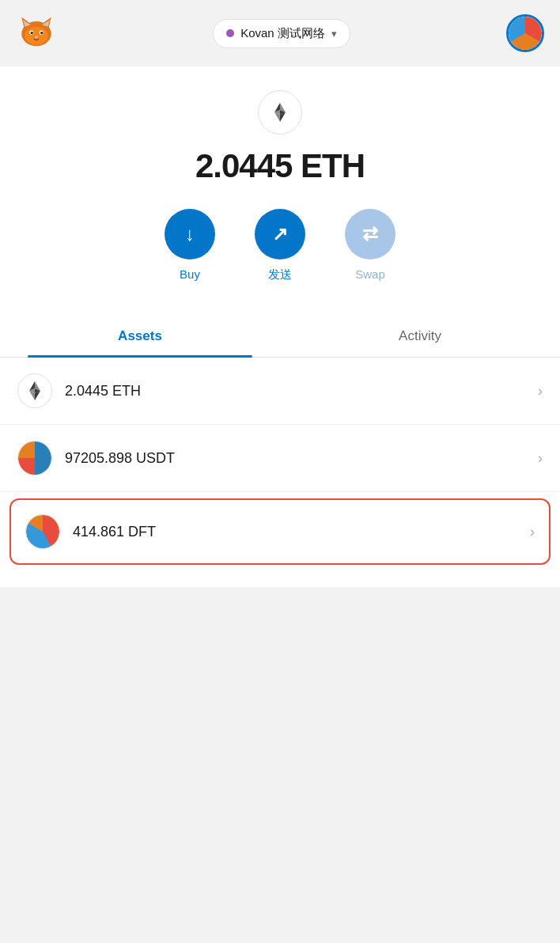 The image size is (560, 943). What do you see at coordinates (190, 245) in the screenshot?
I see `buy-button: ↓ Buy` at bounding box center [190, 245].